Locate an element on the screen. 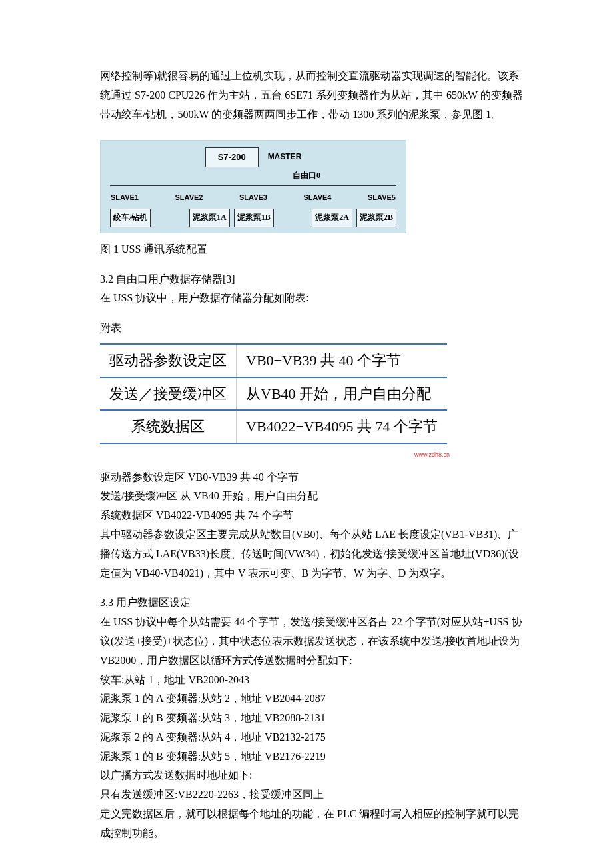  section-33-line: 泥浆泵 1 的 B 变频器:从站 3，地址 VB2088-2131 is located at coordinates (313, 719).